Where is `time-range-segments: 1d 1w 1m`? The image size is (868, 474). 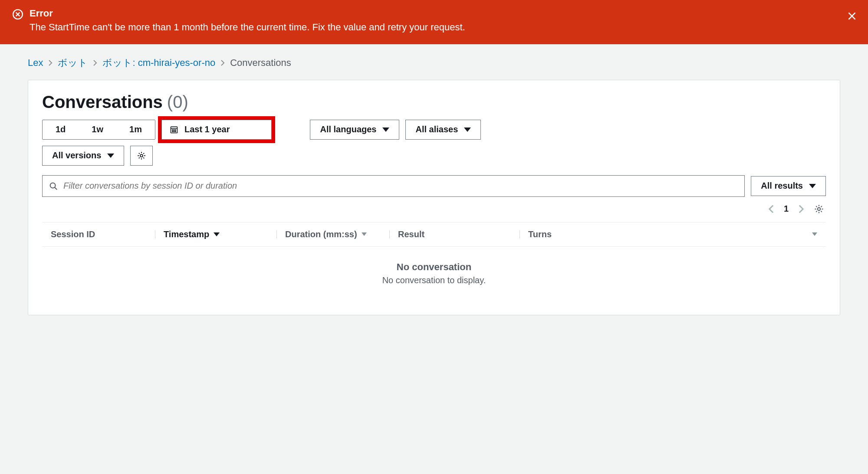 time-range-segments: 1d 1w 1m is located at coordinates (99, 130).